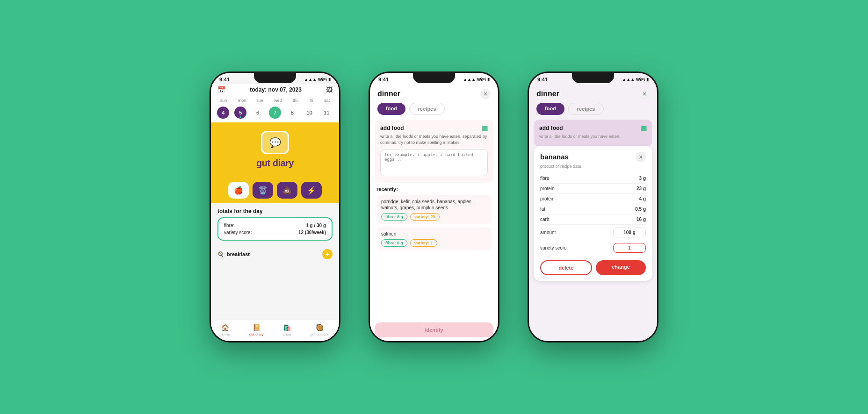 This screenshot has height=414, width=868. I want to click on date-7: 7, so click(275, 113).